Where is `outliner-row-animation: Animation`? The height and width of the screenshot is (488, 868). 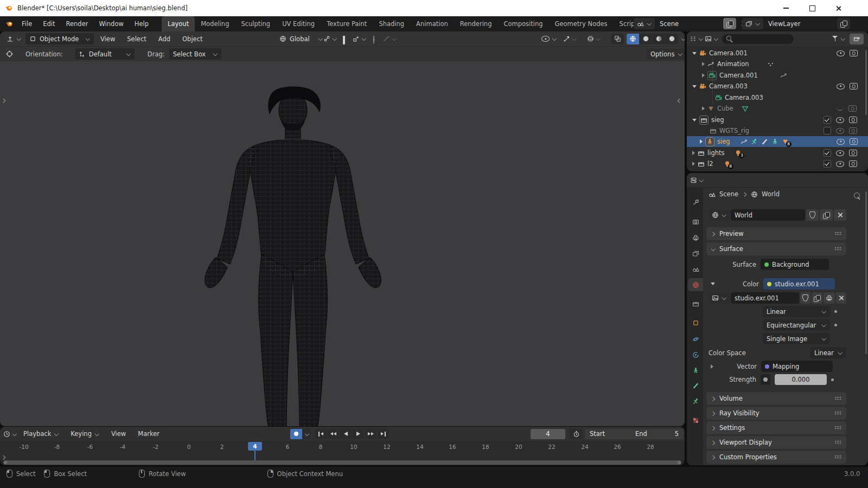
outliner-row-animation: Animation is located at coordinates (777, 64).